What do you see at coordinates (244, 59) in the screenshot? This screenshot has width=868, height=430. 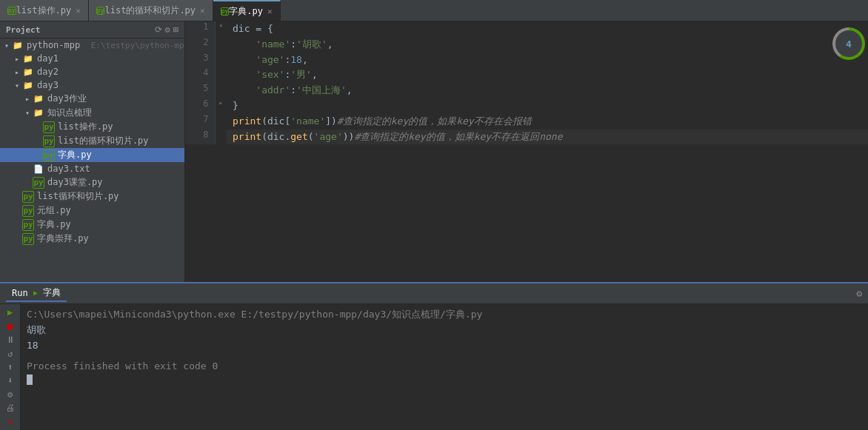 I see `token` at bounding box center [244, 59].